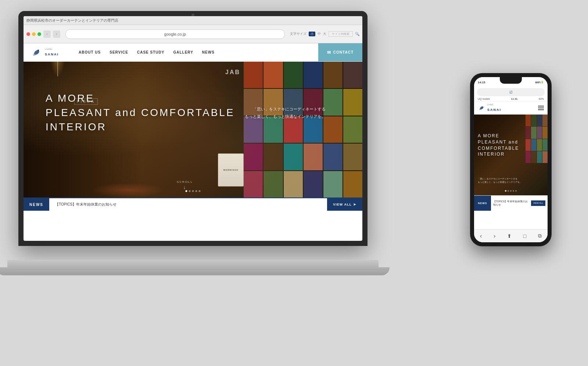 The image size is (588, 366). I want to click on m-news-text: 【TOPICS】年末年始休業のお知らせ, so click(511, 203).